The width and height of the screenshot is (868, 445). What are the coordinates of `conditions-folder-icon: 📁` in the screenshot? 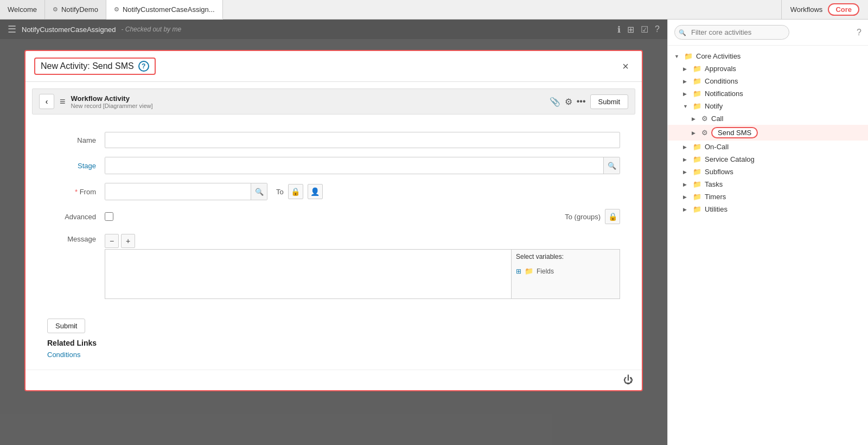 It's located at (697, 81).